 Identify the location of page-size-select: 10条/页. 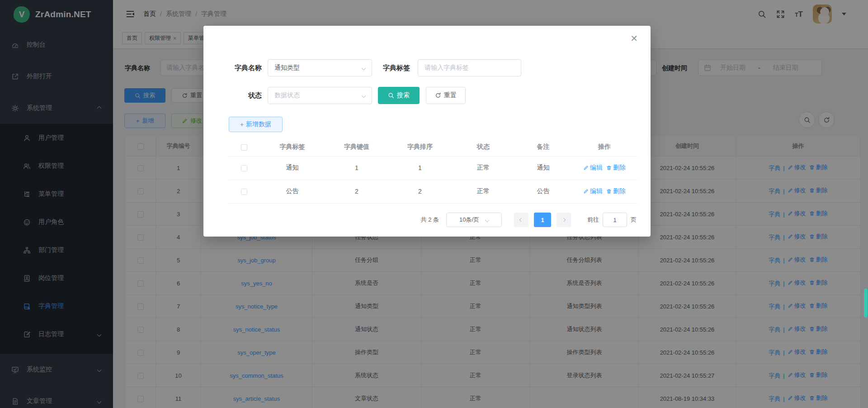
(474, 220).